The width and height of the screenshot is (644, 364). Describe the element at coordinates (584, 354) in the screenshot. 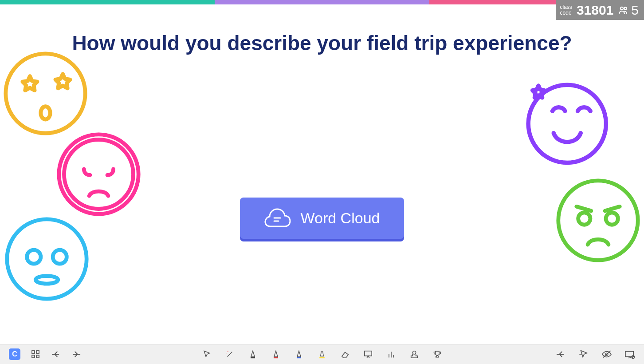

I see `cursor-go-icon` at that location.